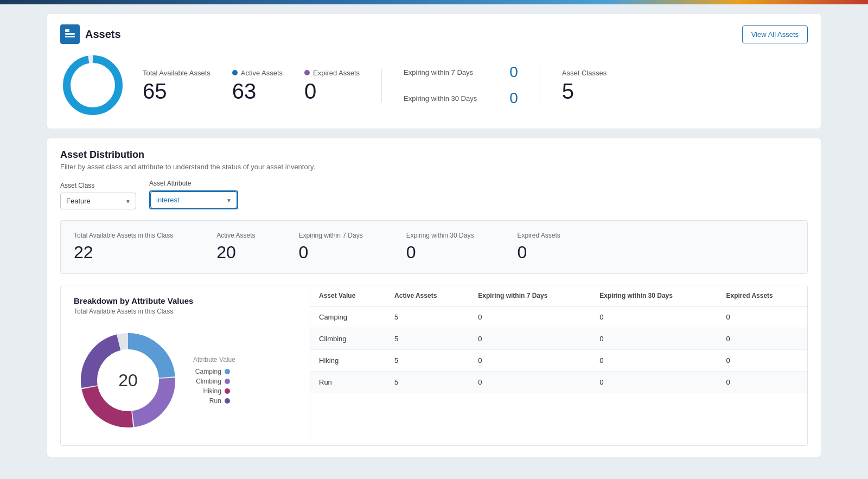  Describe the element at coordinates (348, 361) in the screenshot. I see `cell-asset-value: Hiking` at that location.